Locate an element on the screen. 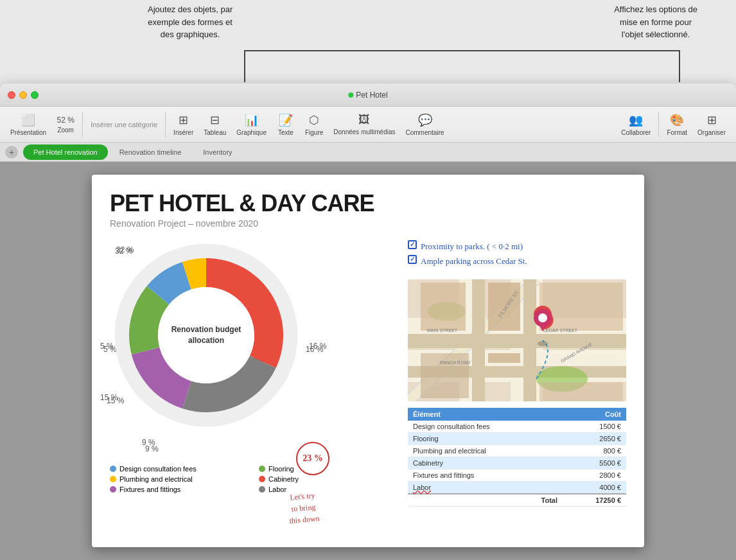  legend-dot-flooring is located at coordinates (262, 469).